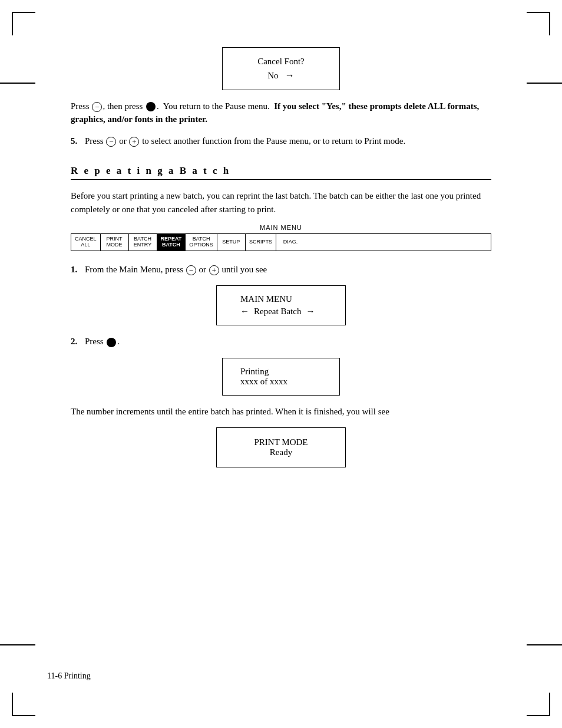 Image resolution: width=562 pixels, height=728 pixels. I want to click on print-mode-line2: Ready, so click(281, 453).